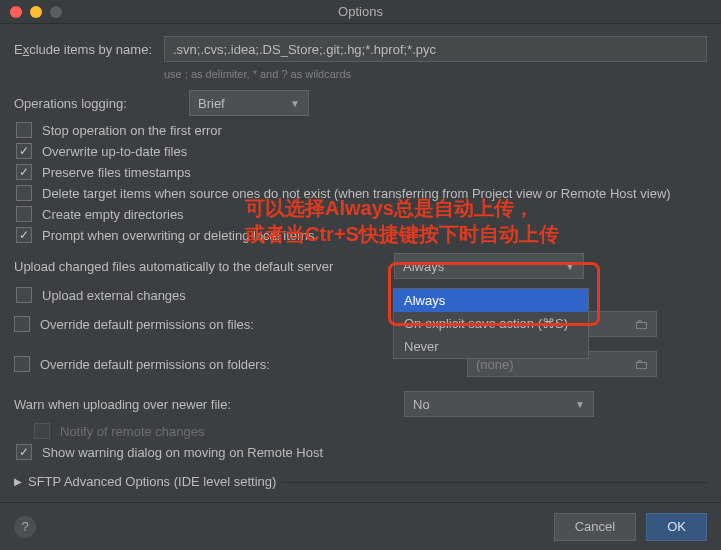 The image size is (721, 550). What do you see at coordinates (209, 404) in the screenshot?
I see `warn-newer-label: Warn when uploading over newer file:` at bounding box center [209, 404].